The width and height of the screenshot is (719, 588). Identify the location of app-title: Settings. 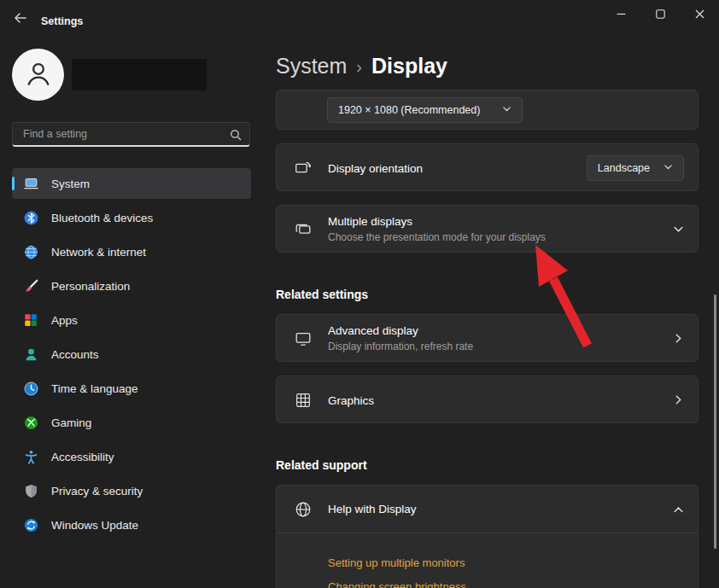
(61, 21).